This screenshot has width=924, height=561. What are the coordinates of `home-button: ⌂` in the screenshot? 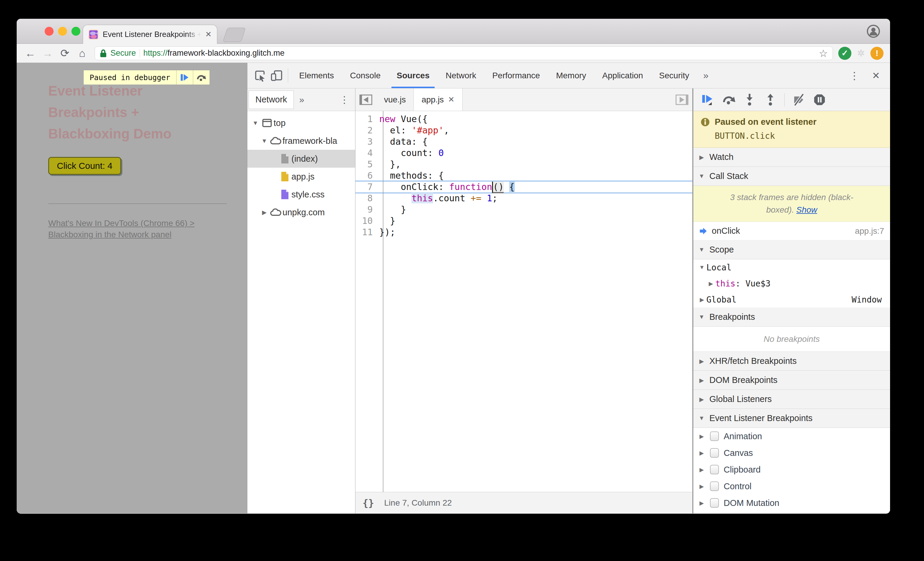 It's located at (82, 53).